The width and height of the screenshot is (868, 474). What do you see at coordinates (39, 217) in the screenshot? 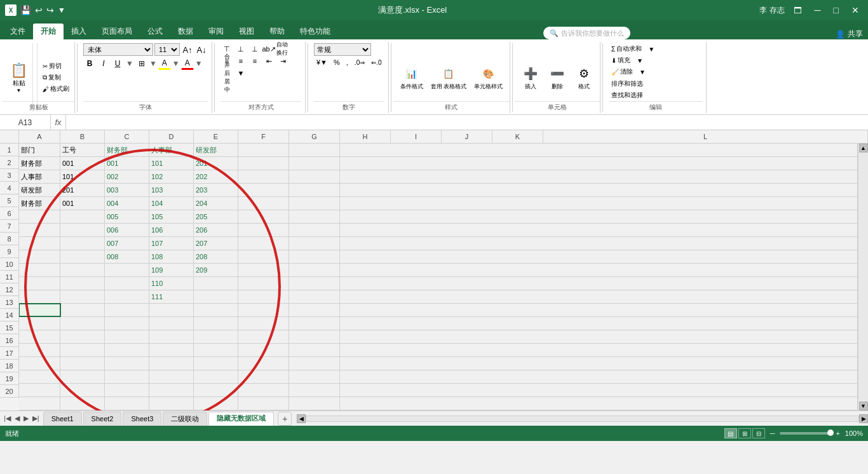
I see `cell-a6` at bounding box center [39, 217].